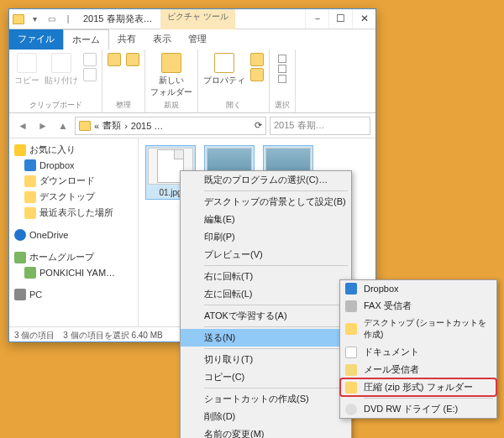  What do you see at coordinates (265, 220) in the screenshot?
I see `cm-edit: 編集(E)` at bounding box center [265, 220].